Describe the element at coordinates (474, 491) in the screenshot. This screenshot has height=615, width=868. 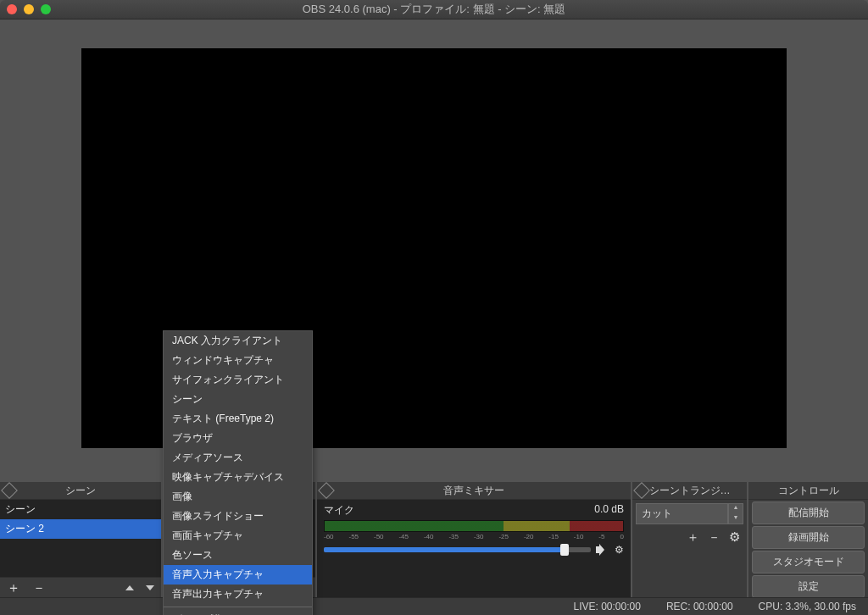
I see `mixer-title: 音声ミキサー` at that location.